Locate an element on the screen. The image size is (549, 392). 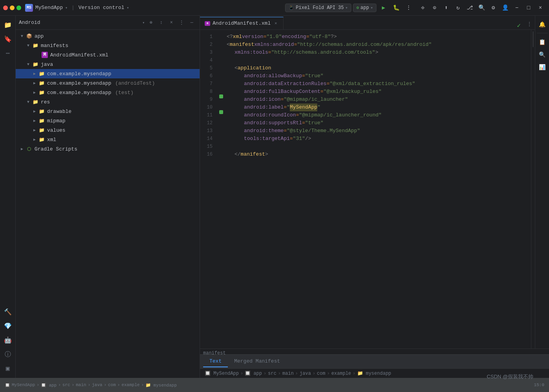
sync-files-button: ↕ is located at coordinates (161, 23).